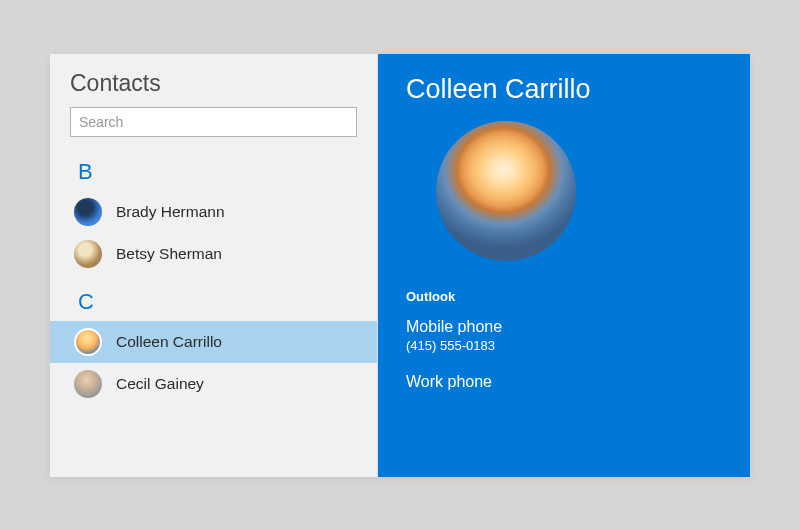  I want to click on contact-row: Betsy Sherman, so click(214, 254).